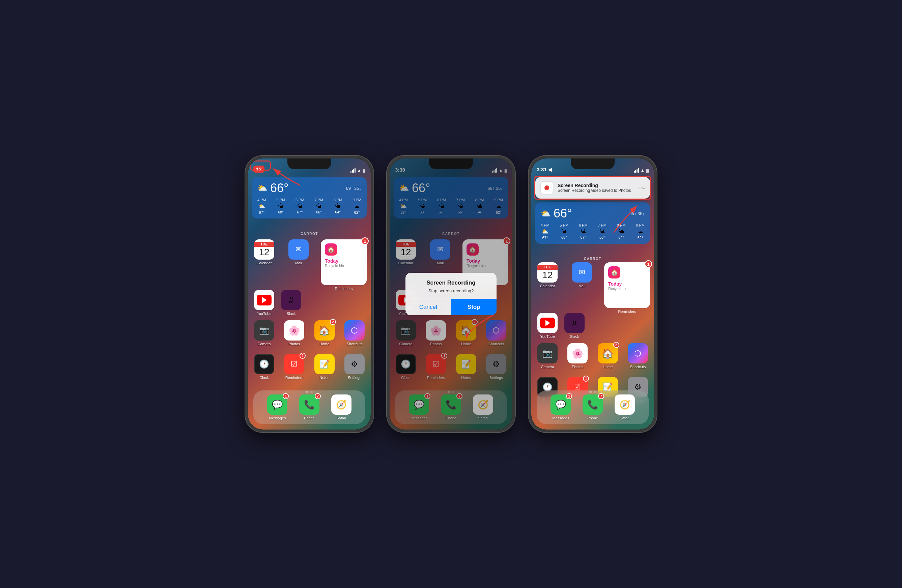 The height and width of the screenshot is (588, 902). I want to click on app-shortcuts: ⬡ Shortcuts, so click(354, 333).